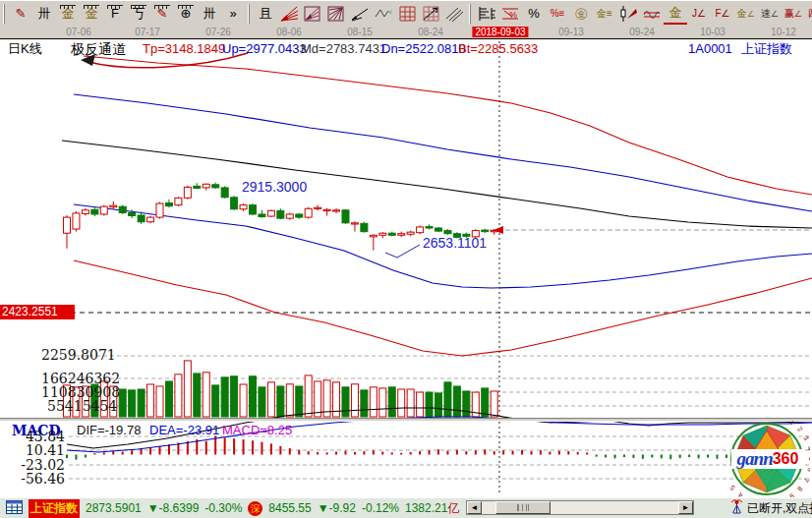  What do you see at coordinates (737, 509) in the screenshot?
I see `connection-antenna-icon` at bounding box center [737, 509].